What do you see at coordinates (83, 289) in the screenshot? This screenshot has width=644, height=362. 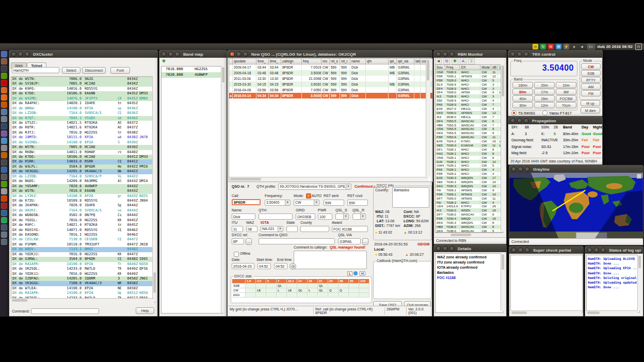 I see `dx-spot-row: DX de W7LEA:14190.0EP2ANO PROPOGATION TH…` at bounding box center [83, 289].